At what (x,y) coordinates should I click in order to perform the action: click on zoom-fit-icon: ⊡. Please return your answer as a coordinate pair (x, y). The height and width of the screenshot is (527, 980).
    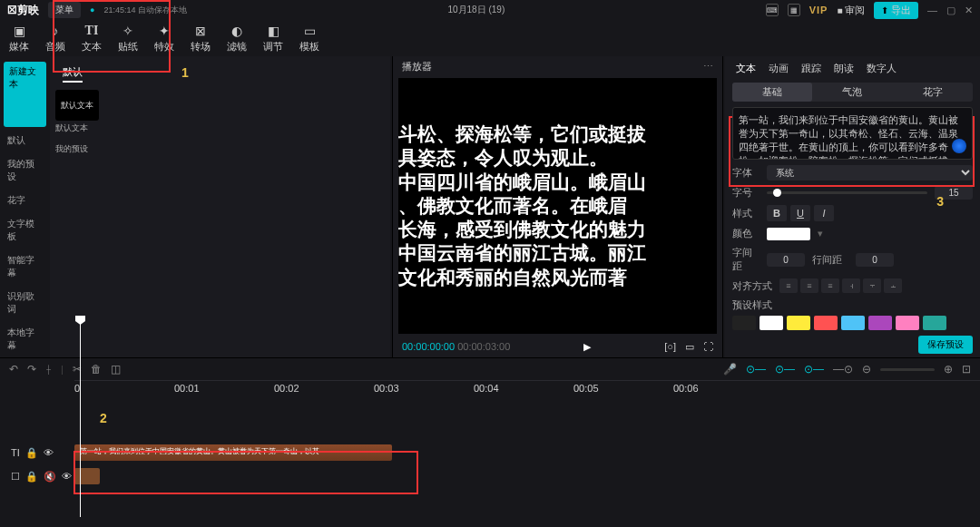
    Looking at the image, I should click on (966, 369).